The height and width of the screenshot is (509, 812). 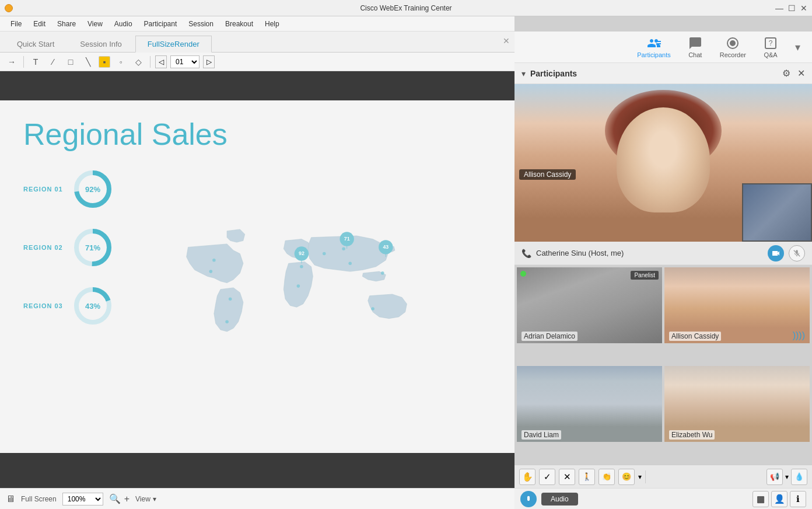 I want to click on region-01-label: REGION 01, so click(x=44, y=189).